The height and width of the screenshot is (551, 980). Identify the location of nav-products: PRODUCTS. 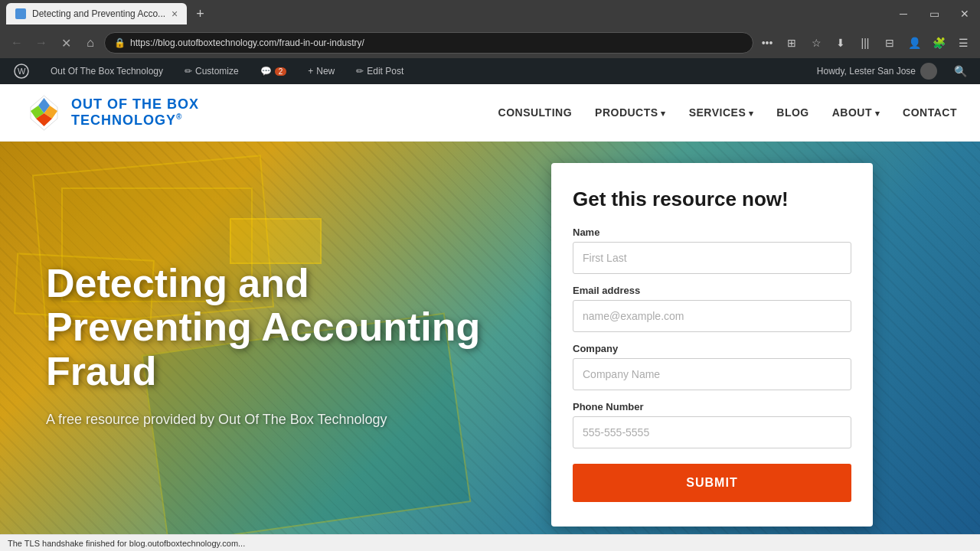
(631, 112).